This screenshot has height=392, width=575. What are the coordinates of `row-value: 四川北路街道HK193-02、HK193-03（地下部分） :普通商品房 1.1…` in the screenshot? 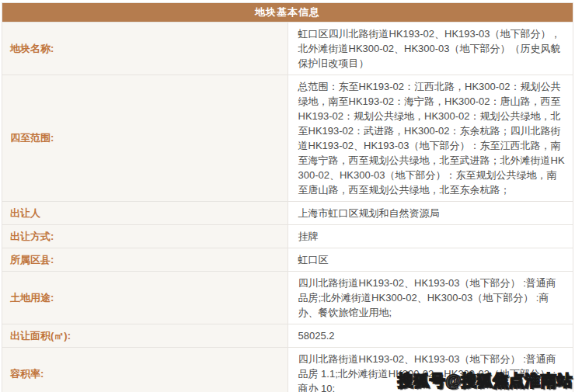 It's located at (430, 369).